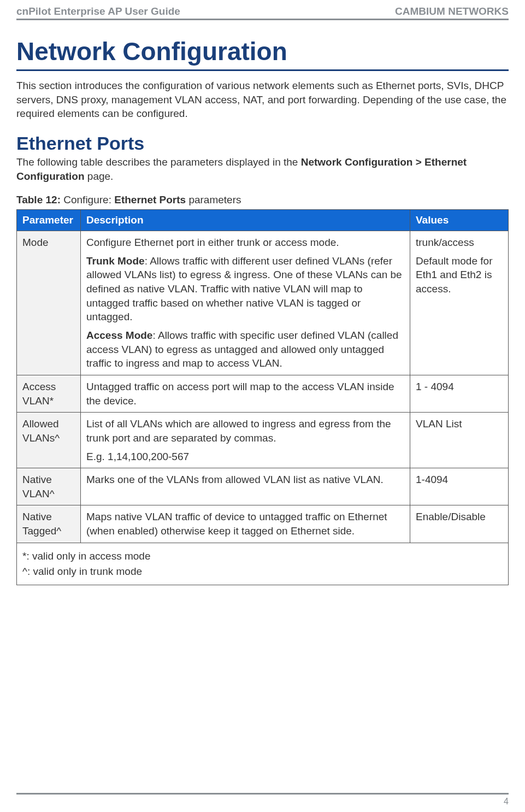  I want to click on table-caption: Table 12: Configure: Ethernet Ports para…, so click(262, 200).